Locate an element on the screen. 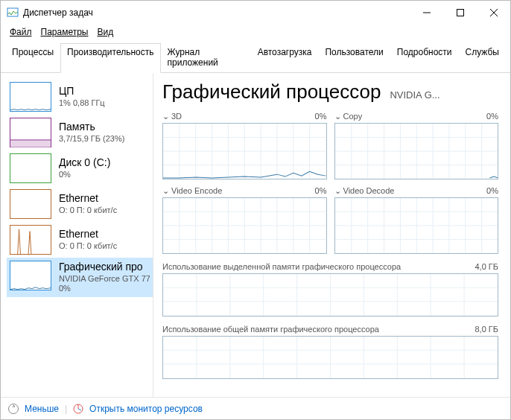 This screenshot has width=511, height=420. menubar: Файл Параметры Вид is located at coordinates (256, 32).